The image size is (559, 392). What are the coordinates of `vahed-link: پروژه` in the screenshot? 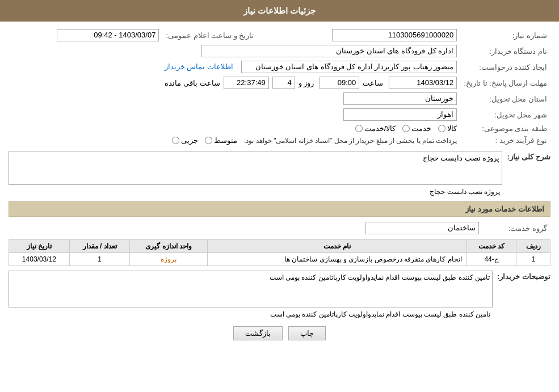 It's located at (169, 259).